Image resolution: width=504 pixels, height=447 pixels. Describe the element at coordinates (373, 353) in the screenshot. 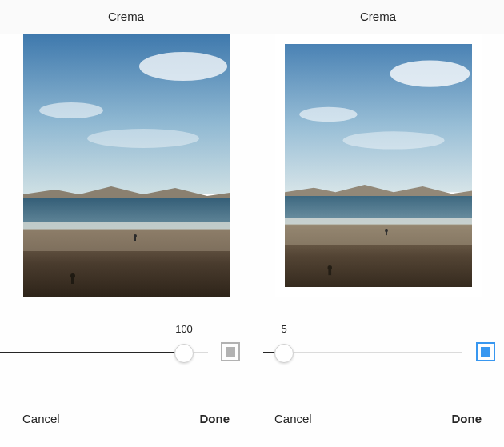

I see `slider-track-empty` at that location.